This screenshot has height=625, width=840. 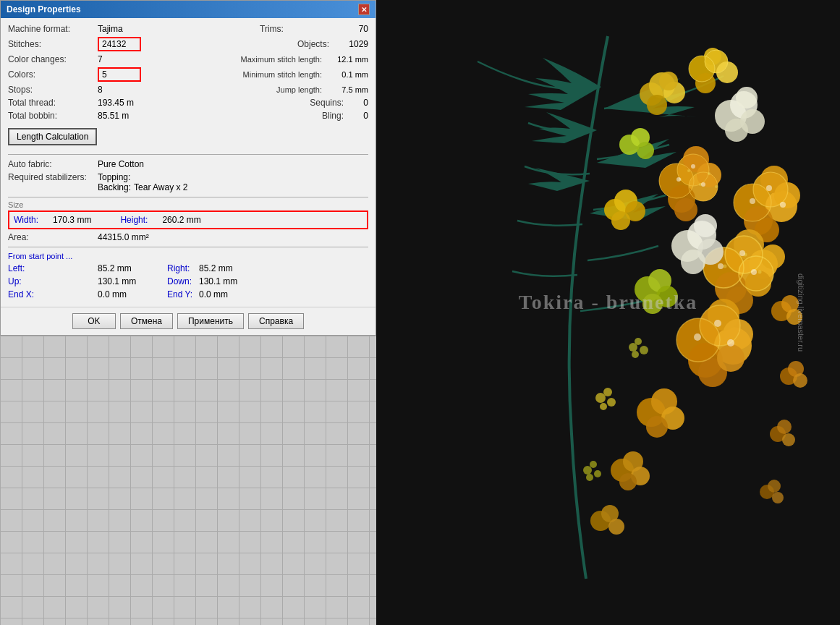 I want to click on cancel-button: Отмена, so click(x=146, y=321).